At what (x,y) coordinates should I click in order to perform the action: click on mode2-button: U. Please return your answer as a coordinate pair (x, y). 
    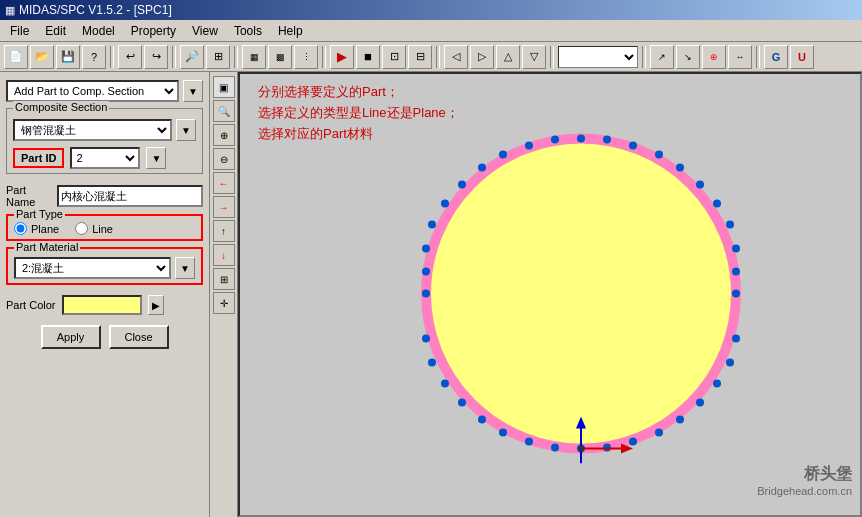
    Looking at the image, I should click on (802, 57).